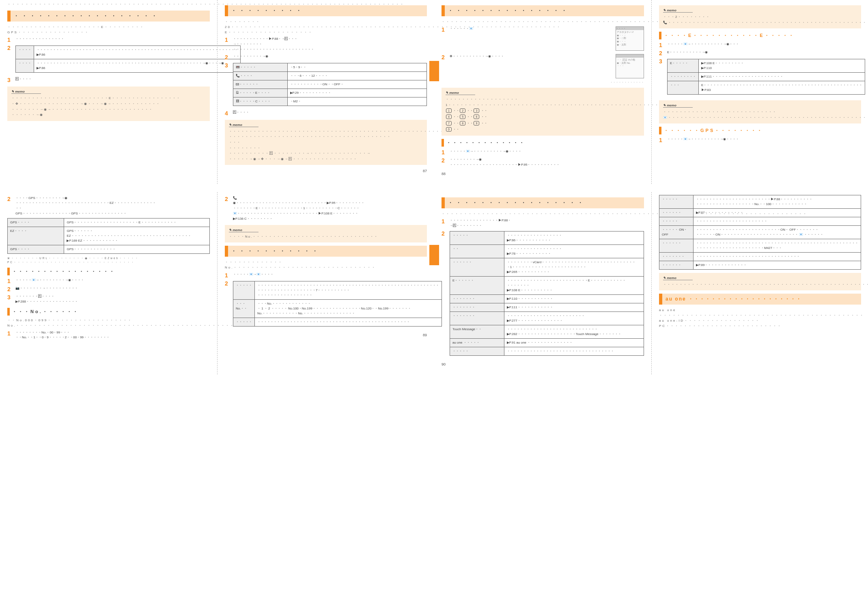  I want to click on heading-91: ・・・・・・・・・・・・・・・・・, so click(543, 203).